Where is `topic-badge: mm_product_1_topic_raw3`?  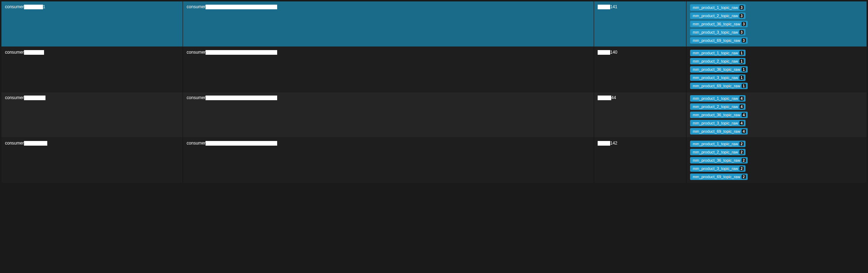 topic-badge: mm_product_1_topic_raw3 is located at coordinates (718, 8).